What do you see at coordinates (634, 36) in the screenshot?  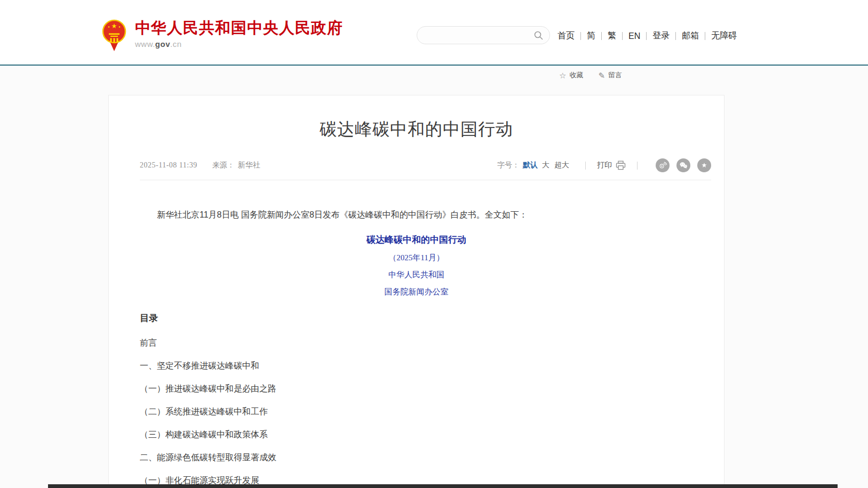 I see `nav-english: EN` at bounding box center [634, 36].